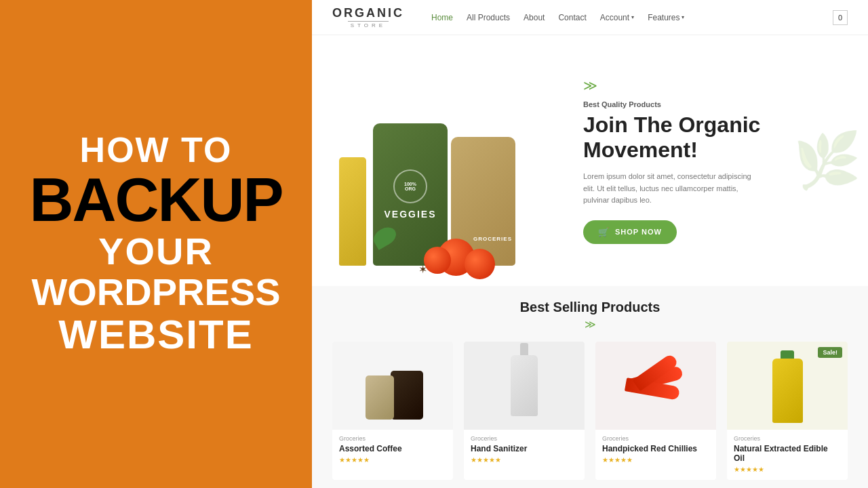 The width and height of the screenshot is (868, 488). I want to click on product-name: Natural Extracted Edible Oil, so click(787, 453).